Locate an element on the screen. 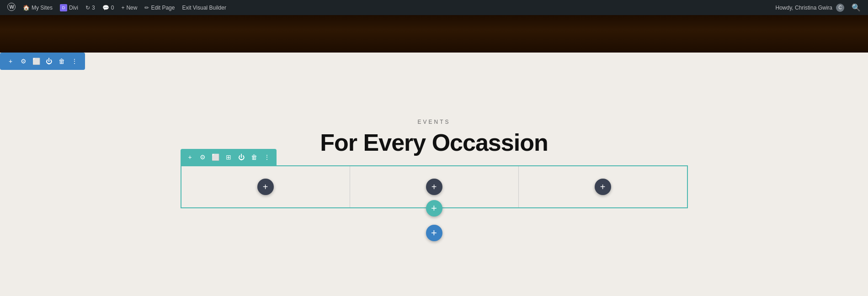  add-module-col2-button: + is located at coordinates (434, 187).